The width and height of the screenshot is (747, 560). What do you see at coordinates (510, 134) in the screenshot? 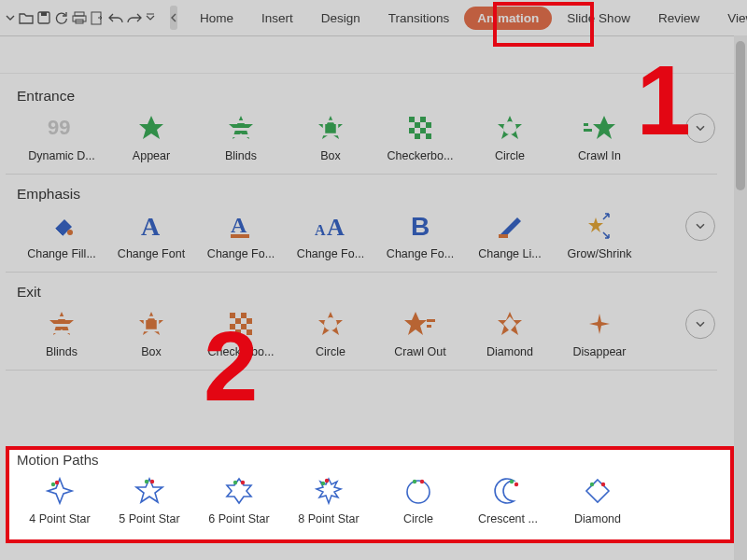
I see `entrance-circle: Circle` at bounding box center [510, 134].